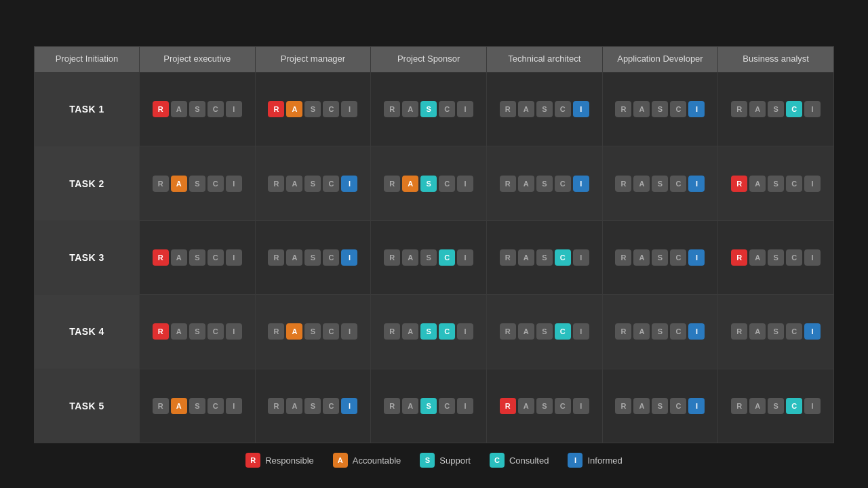 The height and width of the screenshot is (488, 868). What do you see at coordinates (776, 108) in the screenshot?
I see `task-cell-0-5: RASCI` at bounding box center [776, 108].